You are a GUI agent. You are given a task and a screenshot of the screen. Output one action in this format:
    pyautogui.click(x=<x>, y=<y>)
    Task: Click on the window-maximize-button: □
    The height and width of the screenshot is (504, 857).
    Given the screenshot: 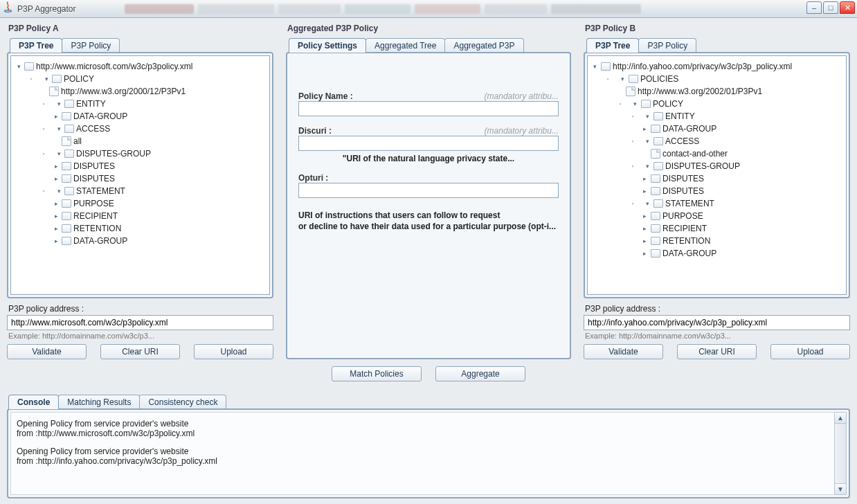 What is the action you would take?
    pyautogui.click(x=831, y=8)
    